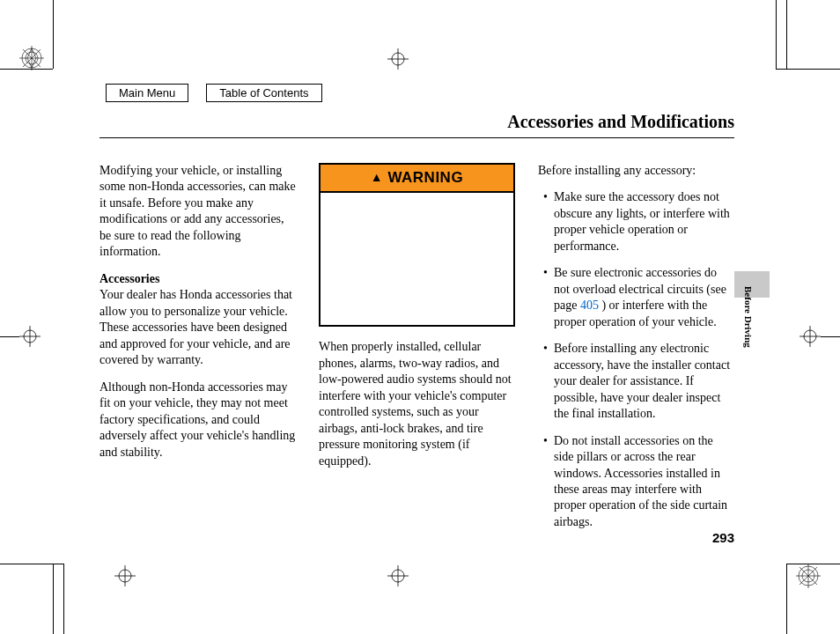  What do you see at coordinates (197, 352) in the screenshot?
I see `column-1: Modifying your vehicle, or installing so…` at bounding box center [197, 352].